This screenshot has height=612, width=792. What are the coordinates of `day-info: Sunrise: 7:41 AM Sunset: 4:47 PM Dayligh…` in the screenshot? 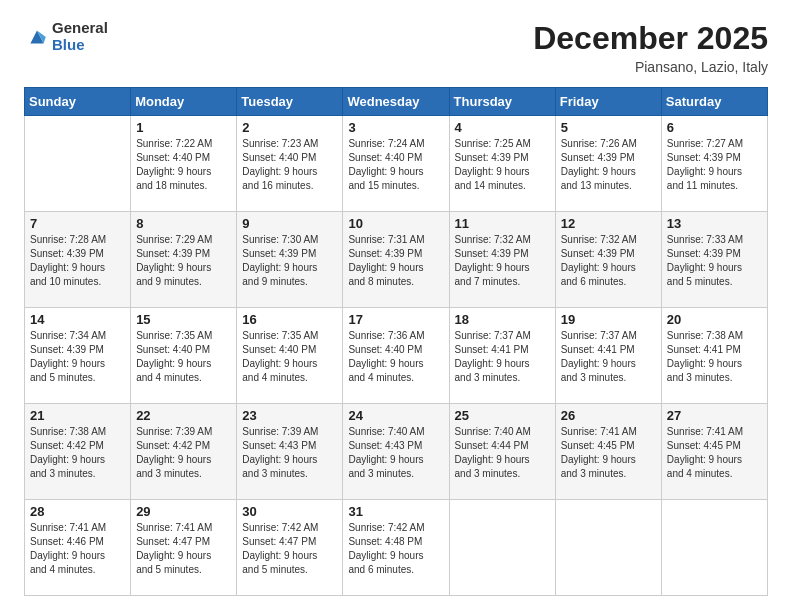 It's located at (184, 549).